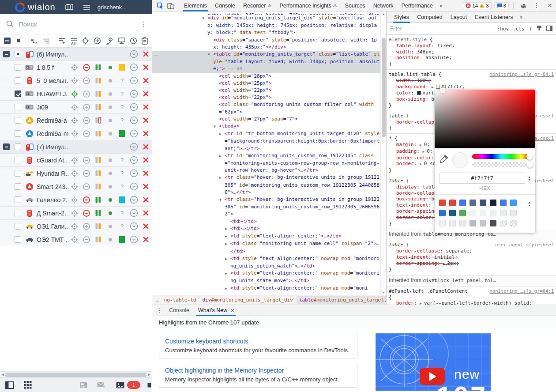 Image resolution: width=556 pixels, height=392 pixels. I want to click on whats-new-card: Customize keyboard shortcutsCustomize ke…, so click(258, 346).